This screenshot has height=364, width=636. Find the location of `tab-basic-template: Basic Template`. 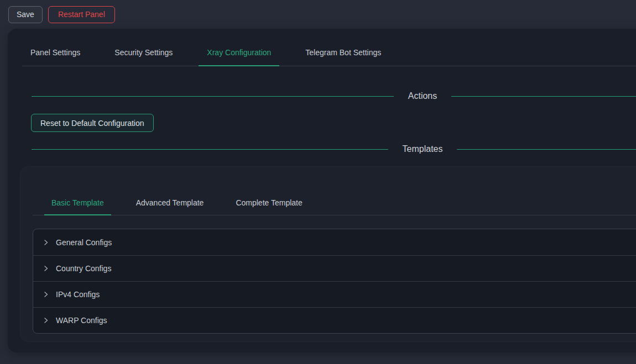

tab-basic-template: Basic Template is located at coordinates (77, 204).